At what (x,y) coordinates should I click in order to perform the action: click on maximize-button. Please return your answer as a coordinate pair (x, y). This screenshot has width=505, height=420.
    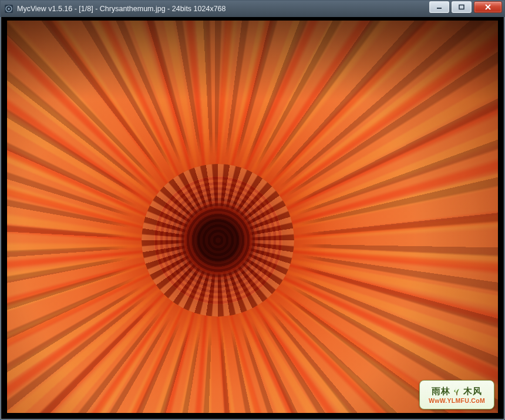
    Looking at the image, I should click on (462, 7).